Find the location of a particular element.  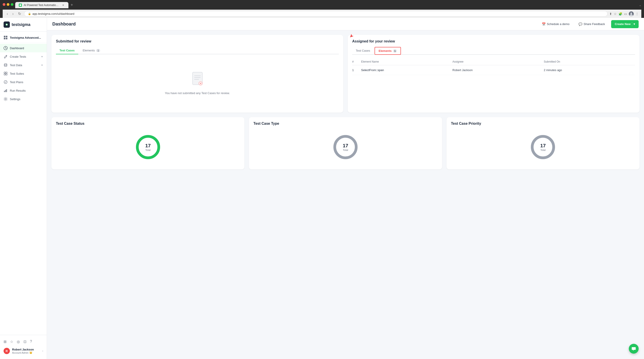

topbar: Dashboard 📅 Schedule a demo 💬 Share Feed… is located at coordinates (346, 24).